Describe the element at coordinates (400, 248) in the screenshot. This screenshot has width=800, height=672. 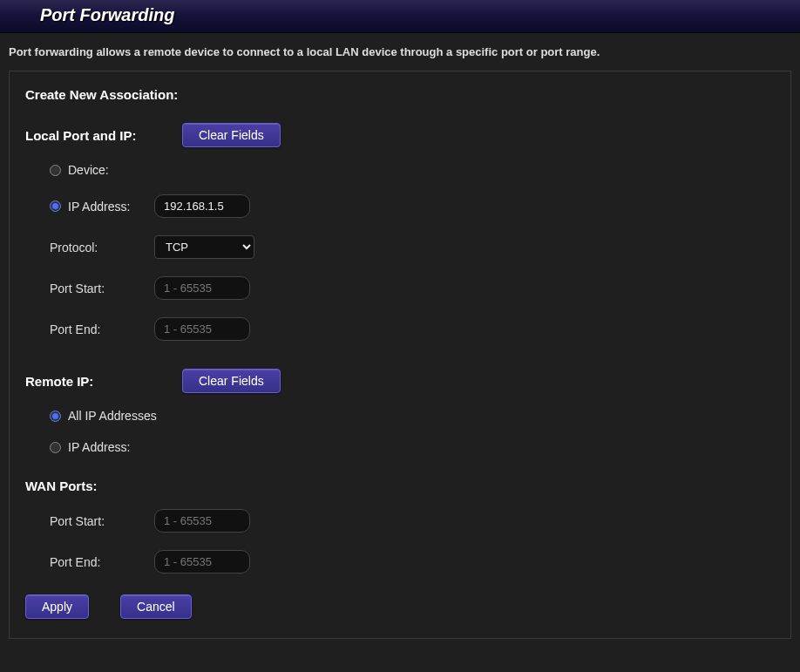
I see `protocol-row: Protocol: TCP UDP Both` at that location.